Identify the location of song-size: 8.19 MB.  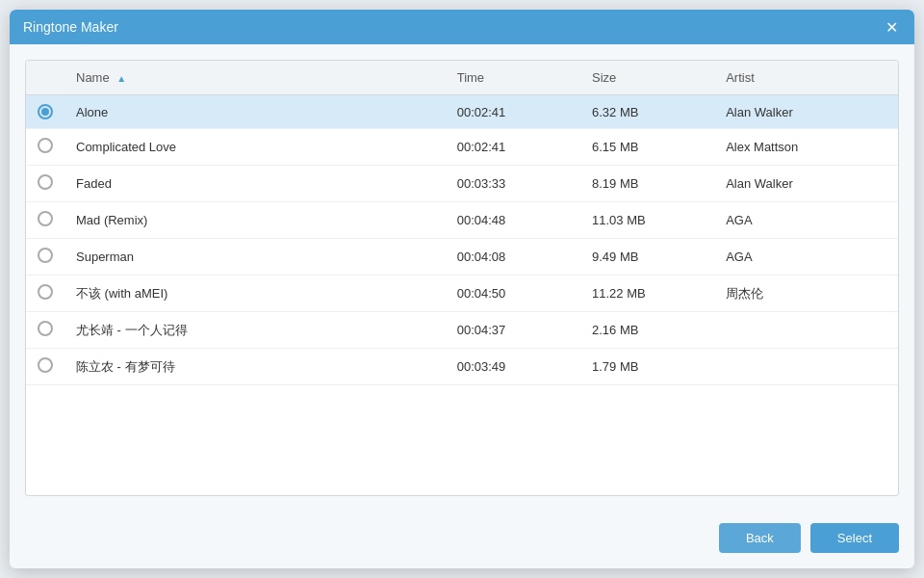
(647, 184).